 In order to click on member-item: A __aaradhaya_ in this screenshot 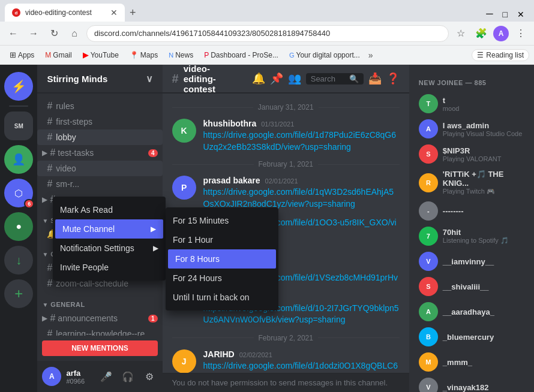, I will do `click(472, 312)`.